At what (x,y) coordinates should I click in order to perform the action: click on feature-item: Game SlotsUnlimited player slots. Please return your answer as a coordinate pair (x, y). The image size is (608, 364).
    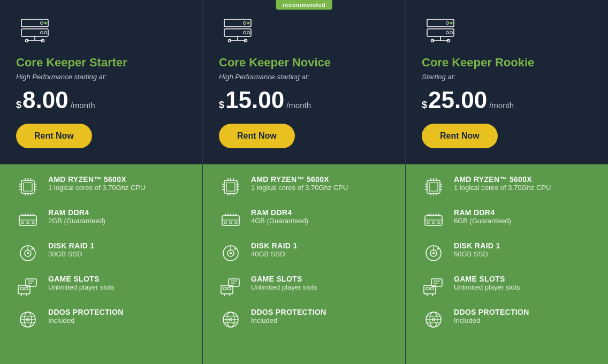
    Looking at the image, I should click on (304, 286).